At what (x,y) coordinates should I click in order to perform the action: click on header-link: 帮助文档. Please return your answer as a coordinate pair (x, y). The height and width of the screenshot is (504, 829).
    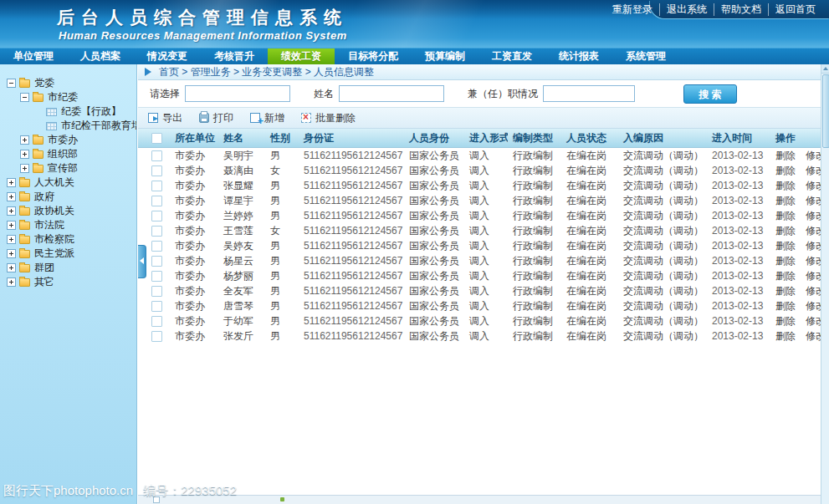
    Looking at the image, I should click on (741, 10).